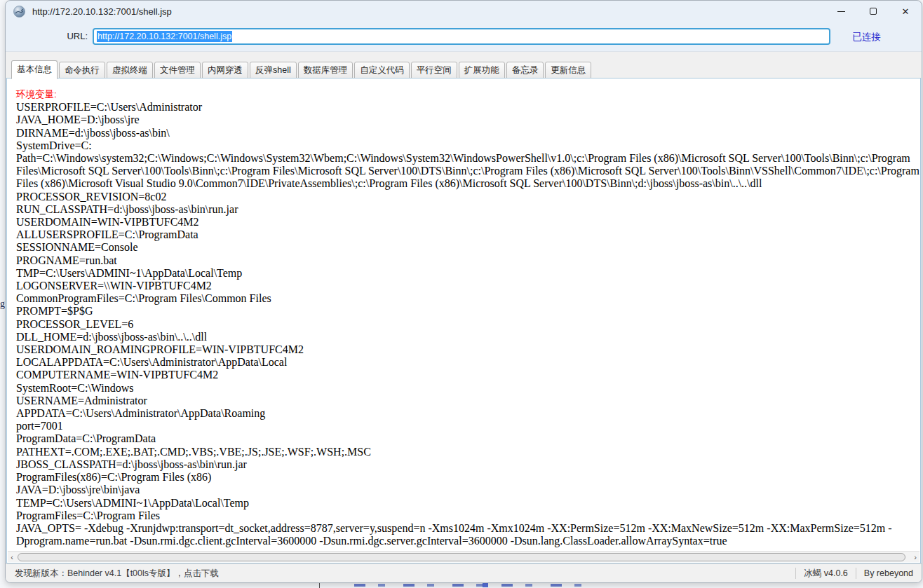  What do you see at coordinates (867, 37) in the screenshot?
I see `connection-status-button: 已连接` at bounding box center [867, 37].